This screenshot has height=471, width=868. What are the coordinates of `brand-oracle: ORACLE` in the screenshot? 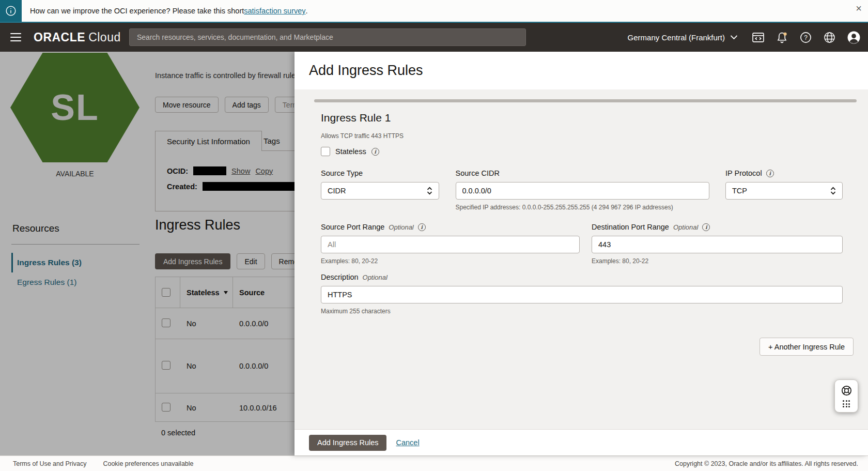 It's located at (59, 37).